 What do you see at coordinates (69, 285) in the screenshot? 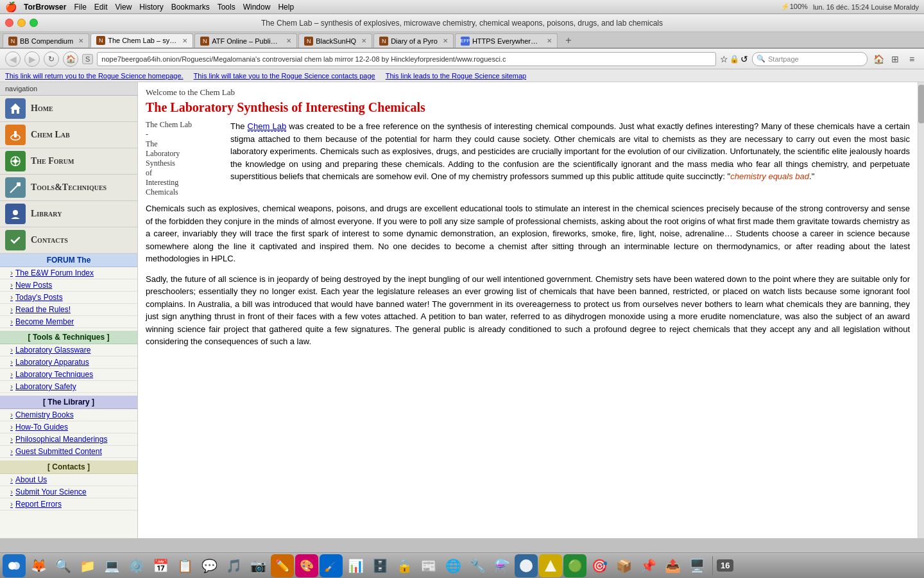
I see `sidebar-link-new-posts: New Posts` at bounding box center [69, 285].